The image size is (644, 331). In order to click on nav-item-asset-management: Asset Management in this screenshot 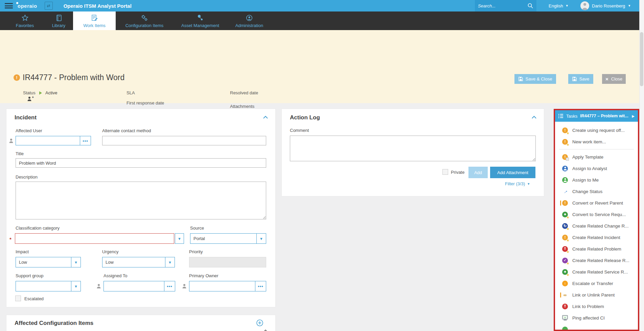, I will do `click(200, 21)`.